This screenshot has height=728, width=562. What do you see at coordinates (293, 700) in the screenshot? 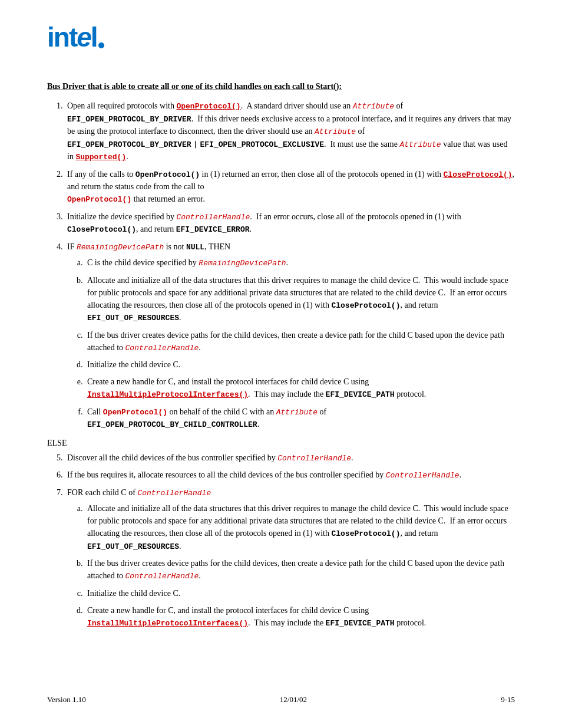
I see `footer-date: 12/01/02` at bounding box center [293, 700].